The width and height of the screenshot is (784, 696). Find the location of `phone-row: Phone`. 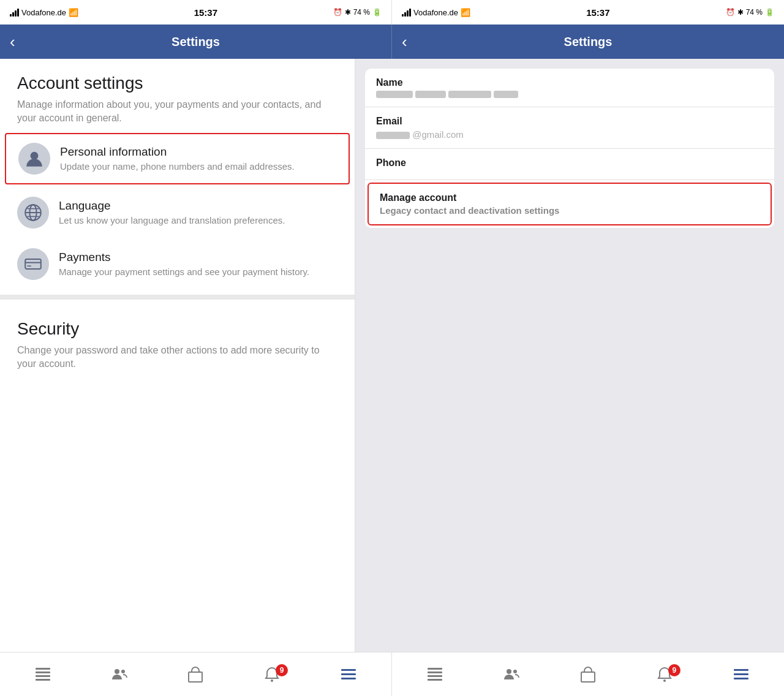

phone-row: Phone is located at coordinates (570, 164).